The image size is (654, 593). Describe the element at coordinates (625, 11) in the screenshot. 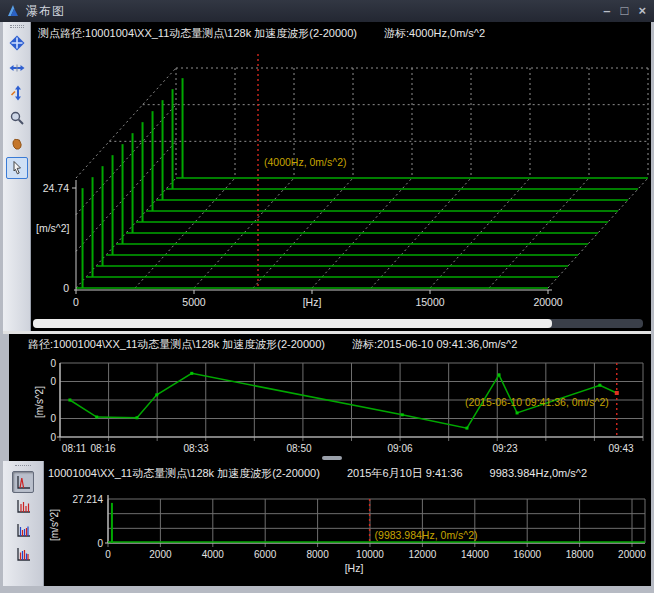

I see `maximize-button: □` at that location.